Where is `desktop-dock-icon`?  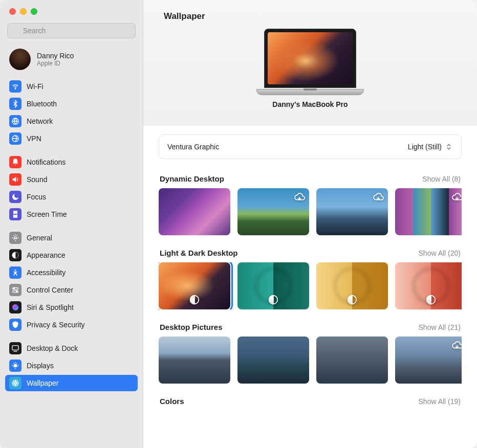
desktop-dock-icon is located at coordinates (15, 348).